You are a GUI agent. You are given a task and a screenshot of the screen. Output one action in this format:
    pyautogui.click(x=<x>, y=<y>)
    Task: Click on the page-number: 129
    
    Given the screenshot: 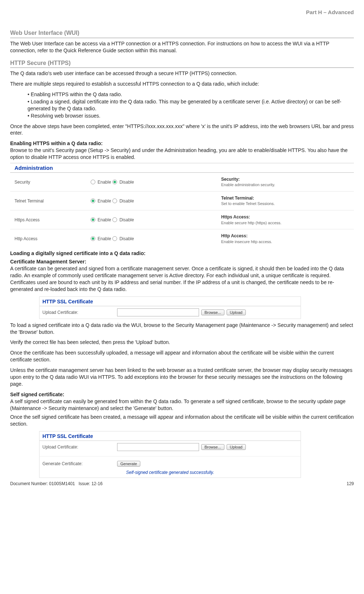 What is the action you would take?
    pyautogui.click(x=350, y=484)
    